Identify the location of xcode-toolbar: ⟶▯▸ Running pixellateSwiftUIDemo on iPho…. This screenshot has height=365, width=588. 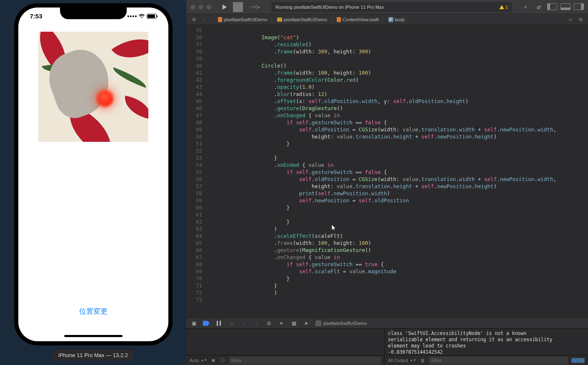
(387, 7).